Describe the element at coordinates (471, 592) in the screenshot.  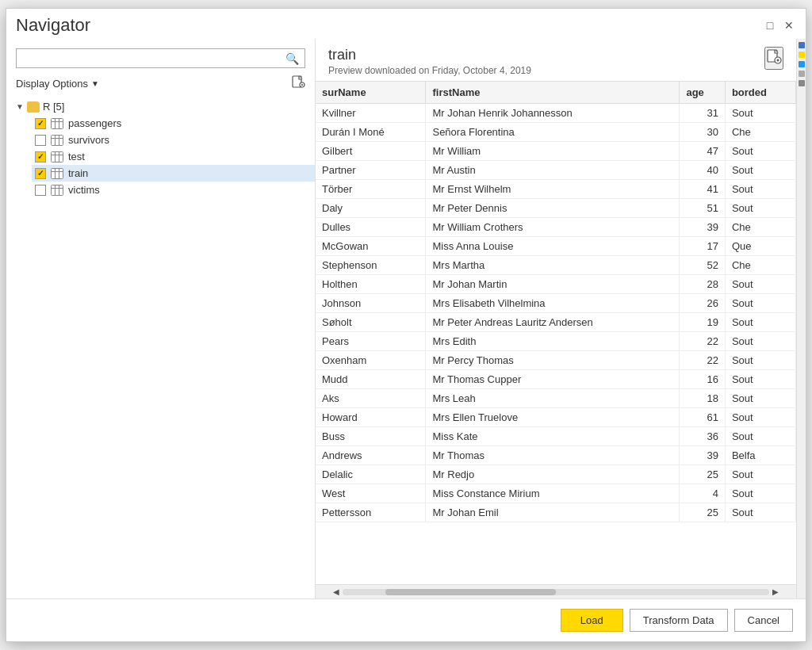
I see `scroll-thumb` at that location.